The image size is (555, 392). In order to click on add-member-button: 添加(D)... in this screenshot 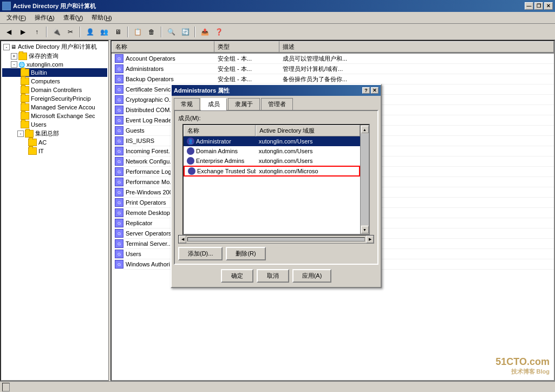, I will do `click(200, 253)`.